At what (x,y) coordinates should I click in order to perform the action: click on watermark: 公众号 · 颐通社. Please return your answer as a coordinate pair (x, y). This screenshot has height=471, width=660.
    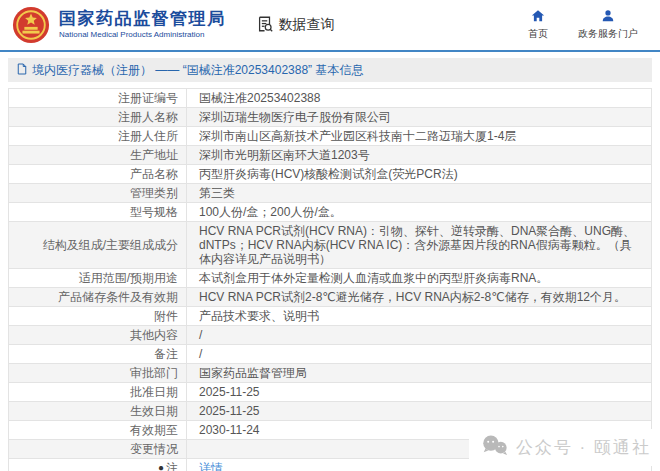
    Looking at the image, I should click on (562, 448).